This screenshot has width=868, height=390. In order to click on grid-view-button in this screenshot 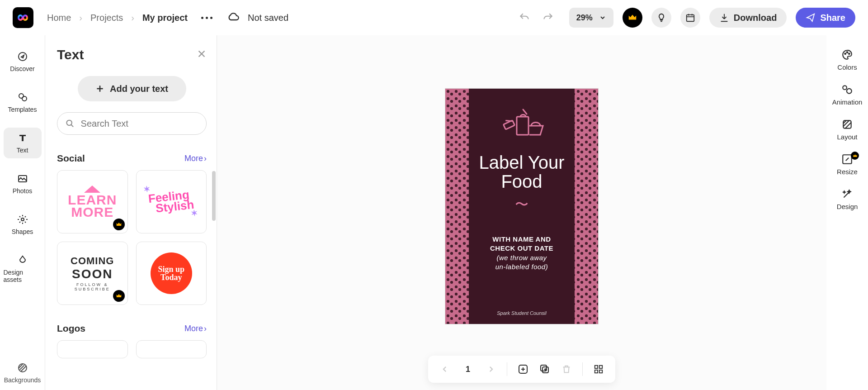, I will do `click(599, 369)`.